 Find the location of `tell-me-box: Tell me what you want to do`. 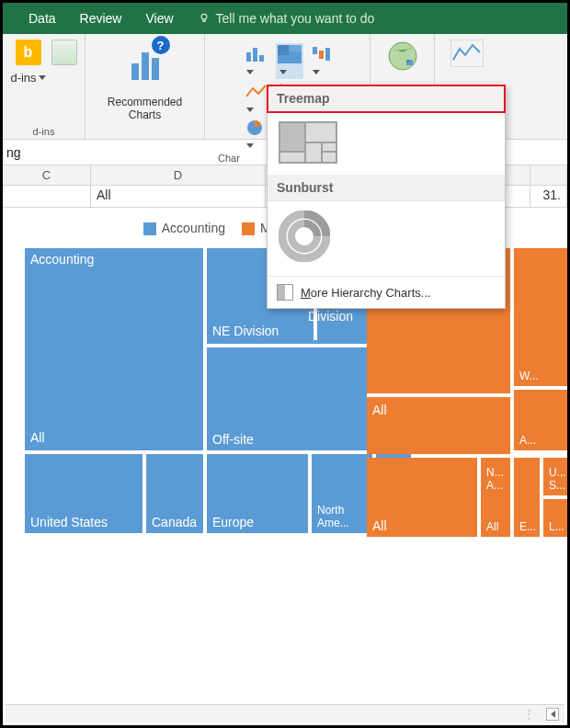

tell-me-box: Tell me what you want to do is located at coordinates (287, 18).